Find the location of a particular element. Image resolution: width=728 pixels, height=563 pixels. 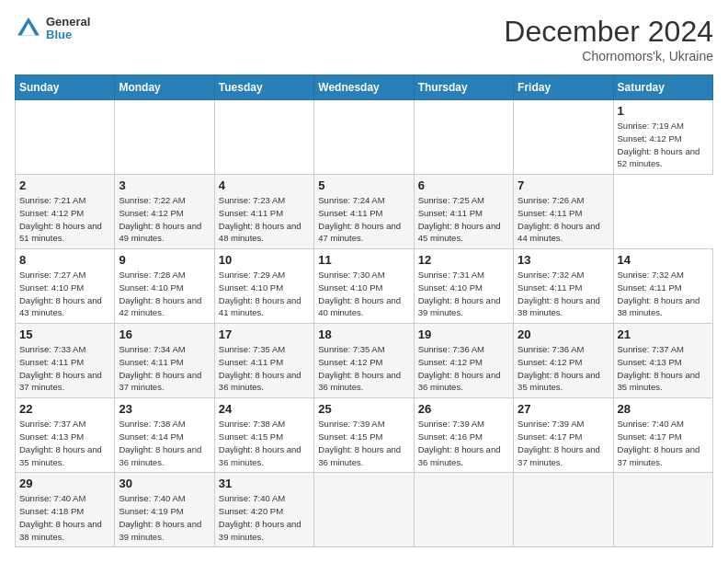

day-info: Sunrise: 7:31 AMSunset: 4:10 PMDaylight:… is located at coordinates (463, 294).